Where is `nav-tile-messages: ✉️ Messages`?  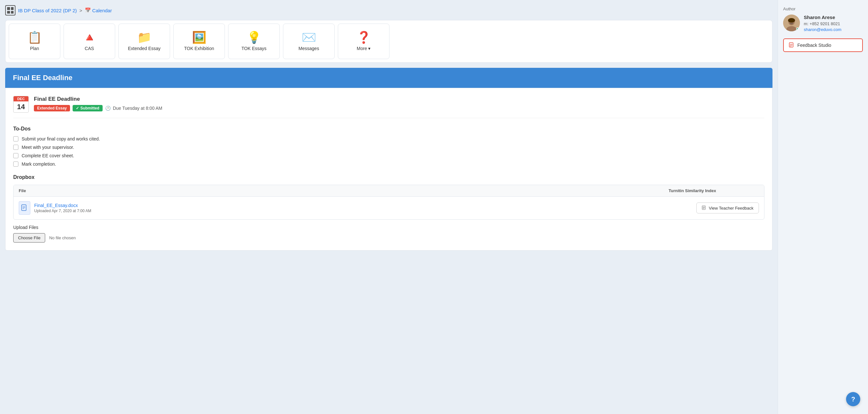 nav-tile-messages: ✉️ Messages is located at coordinates (309, 41).